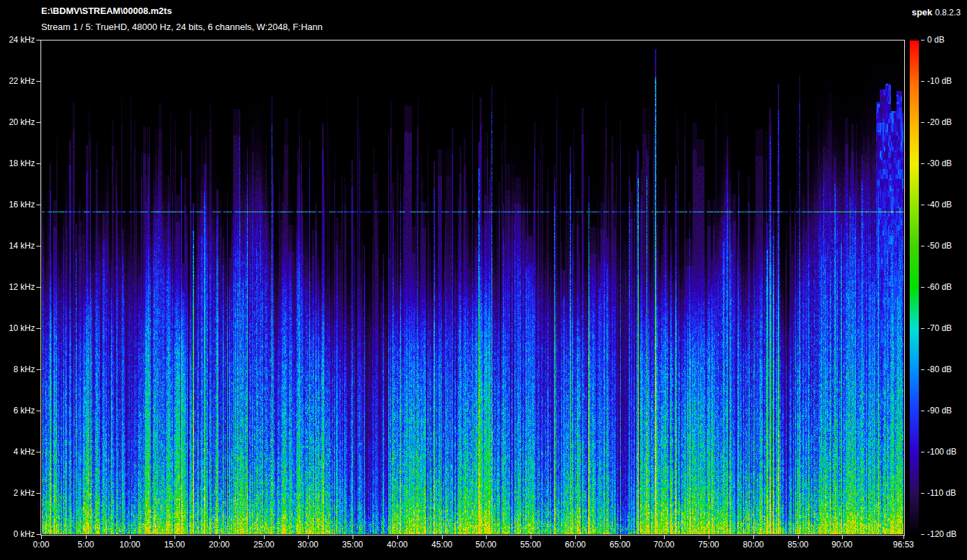 Image resolution: width=967 pixels, height=560 pixels. What do you see at coordinates (942, 534) in the screenshot?
I see `db-tick-label: -120 dB` at bounding box center [942, 534].